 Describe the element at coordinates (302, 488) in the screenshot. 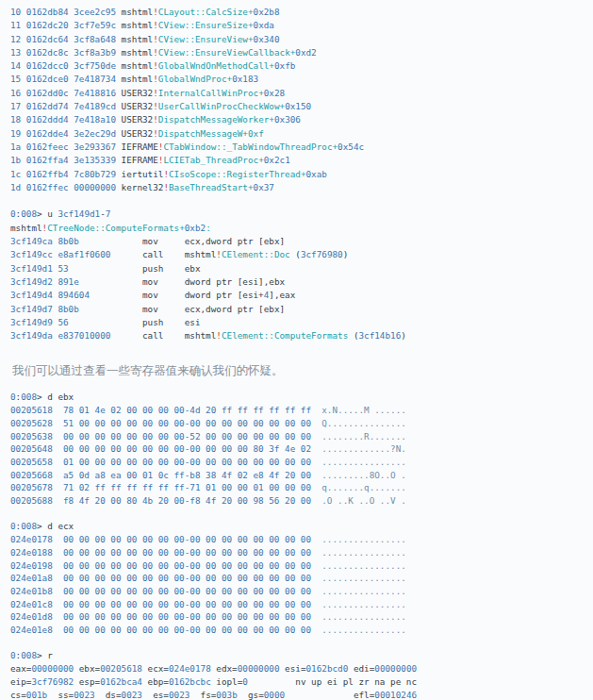

I see `code-line: 00205678 71 02 ff ff ff ff ff ff-71 01 0…` at that location.